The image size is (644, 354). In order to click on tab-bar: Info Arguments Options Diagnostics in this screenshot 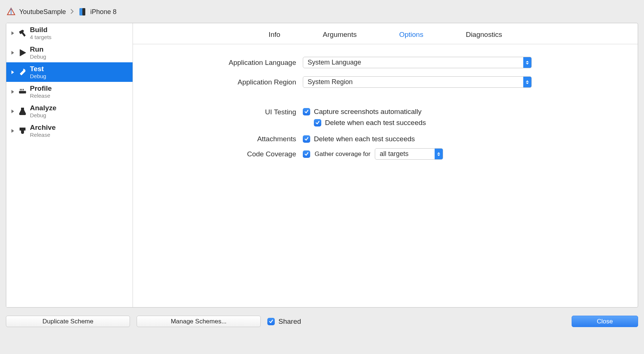, I will do `click(386, 34)`.